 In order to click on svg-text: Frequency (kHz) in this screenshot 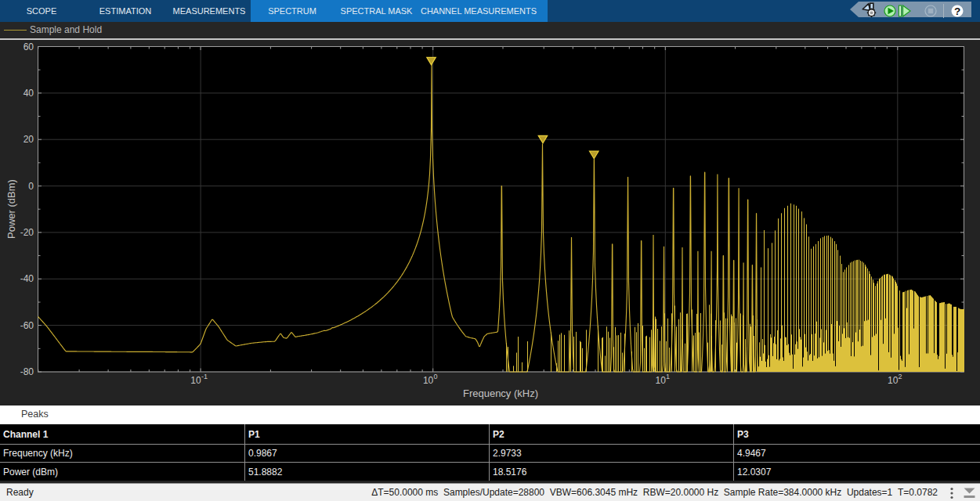, I will do `click(501, 393)`.